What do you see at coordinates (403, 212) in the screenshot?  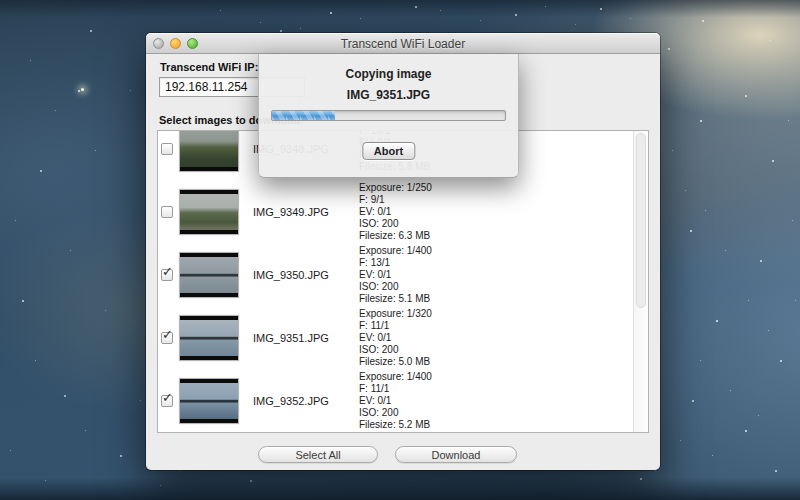 I see `list-item: ✓ IMG_9349.JPG Exposure: 1/250F: 9/1EV: …` at bounding box center [403, 212].